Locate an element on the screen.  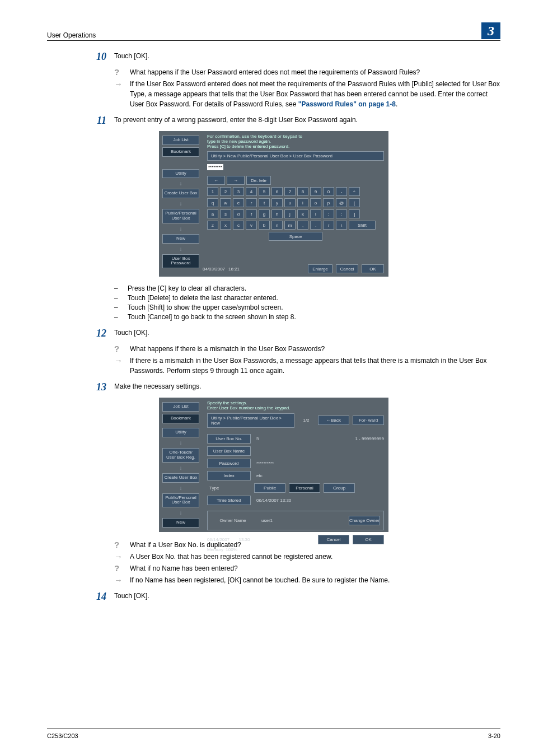
key-3: 3 is located at coordinates (238, 192).